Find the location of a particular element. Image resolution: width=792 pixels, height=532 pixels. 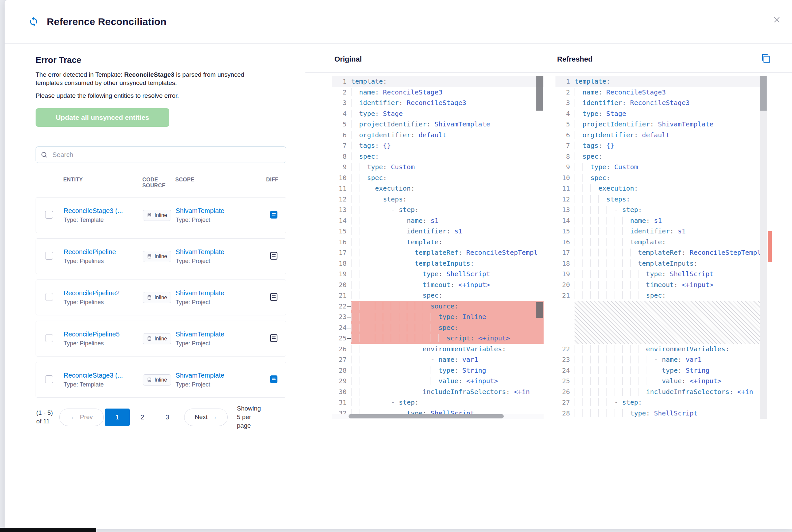

header-scope: SCOPE is located at coordinates (218, 180).